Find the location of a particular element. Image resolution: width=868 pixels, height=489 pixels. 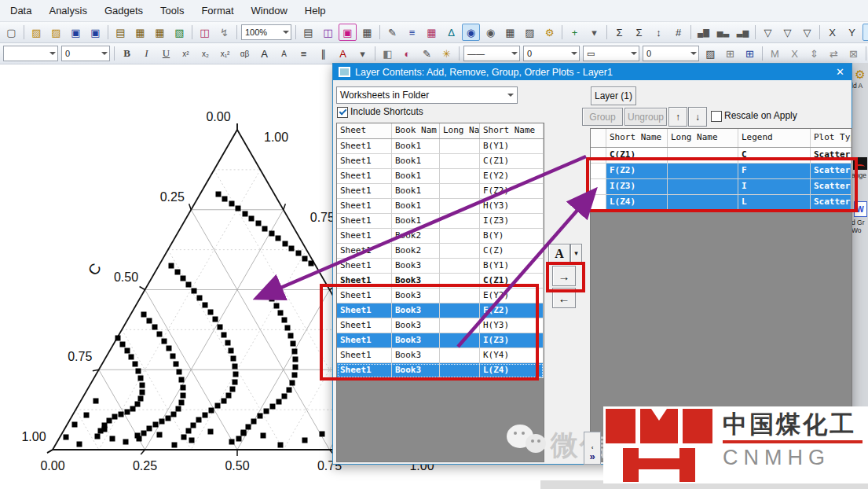

format-worksheet-icon: ▨ is located at coordinates (529, 32).